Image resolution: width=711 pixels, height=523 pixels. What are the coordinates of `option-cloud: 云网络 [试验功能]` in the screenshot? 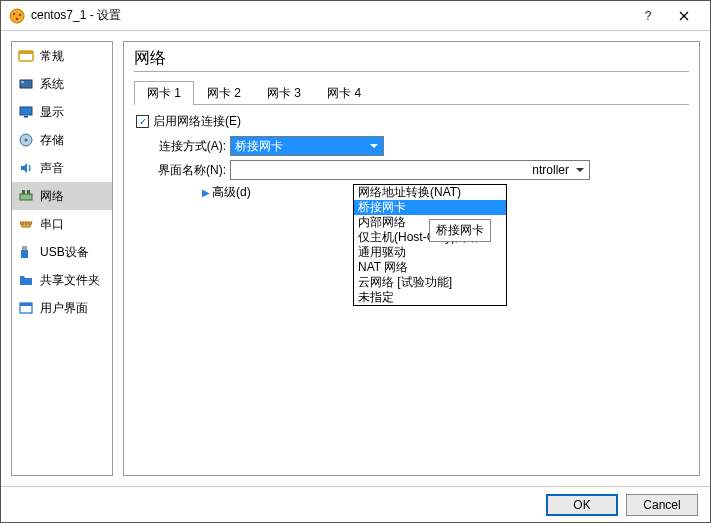 It's located at (430, 282).